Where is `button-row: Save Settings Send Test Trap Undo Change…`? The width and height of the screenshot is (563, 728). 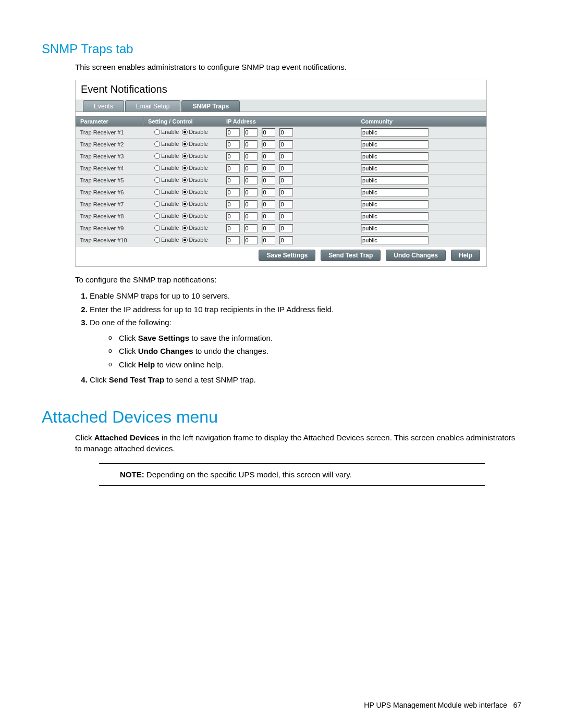
button-row: Save Settings Send Test Trap Undo Change… is located at coordinates (281, 256).